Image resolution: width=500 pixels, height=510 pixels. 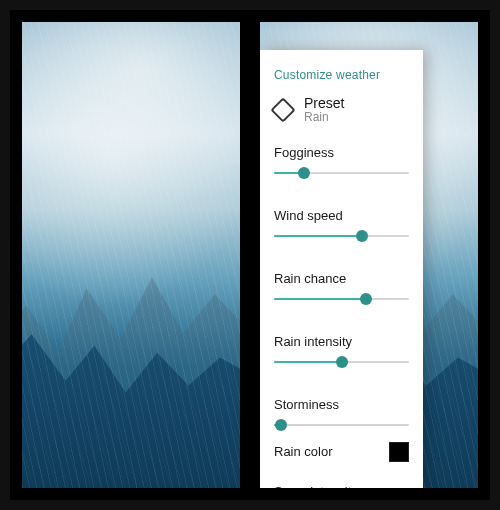 What do you see at coordinates (342, 342) in the screenshot?
I see `rain-intensity-label: Rain intensity` at bounding box center [342, 342].